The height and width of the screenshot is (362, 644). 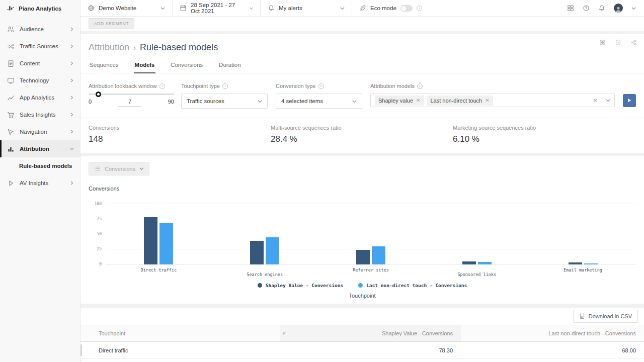 What do you see at coordinates (362, 360) in the screenshot?
I see `table-row: Search engines39.0045.00` at bounding box center [362, 360].